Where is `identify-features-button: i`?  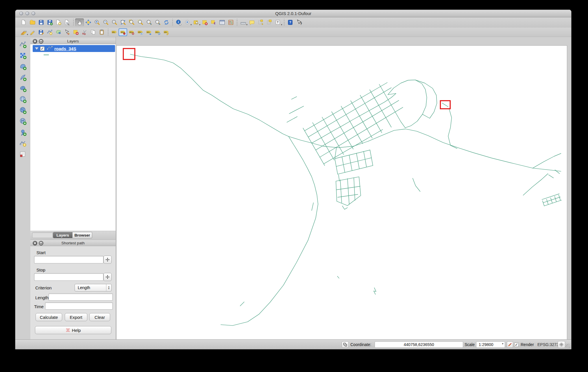
identify-features-button: i is located at coordinates (179, 23).